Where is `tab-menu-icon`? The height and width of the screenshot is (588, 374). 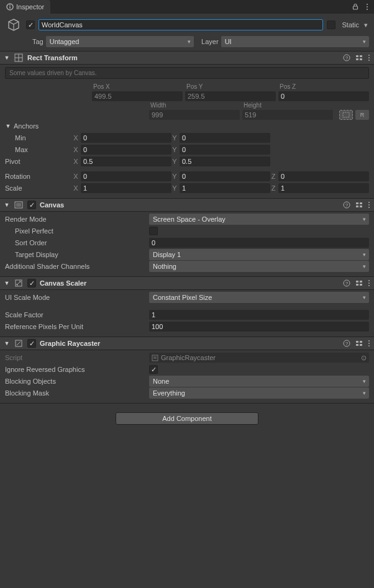
tab-menu-icon is located at coordinates (367, 7).